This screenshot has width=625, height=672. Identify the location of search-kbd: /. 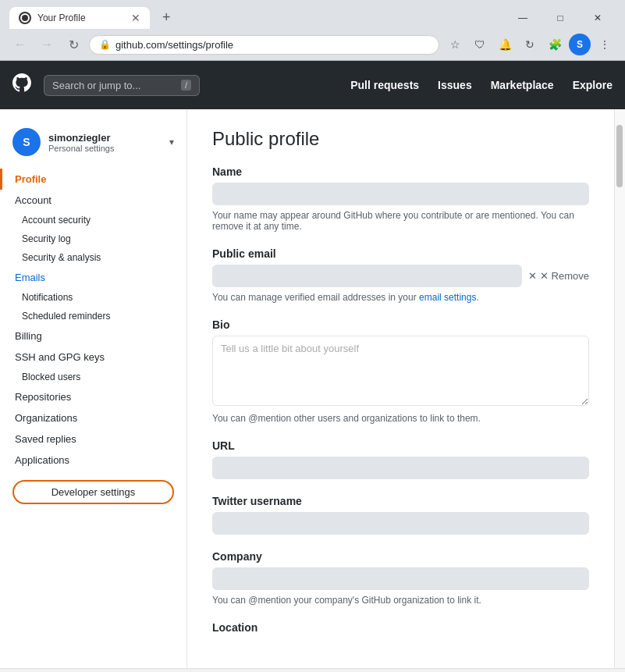
(186, 85).